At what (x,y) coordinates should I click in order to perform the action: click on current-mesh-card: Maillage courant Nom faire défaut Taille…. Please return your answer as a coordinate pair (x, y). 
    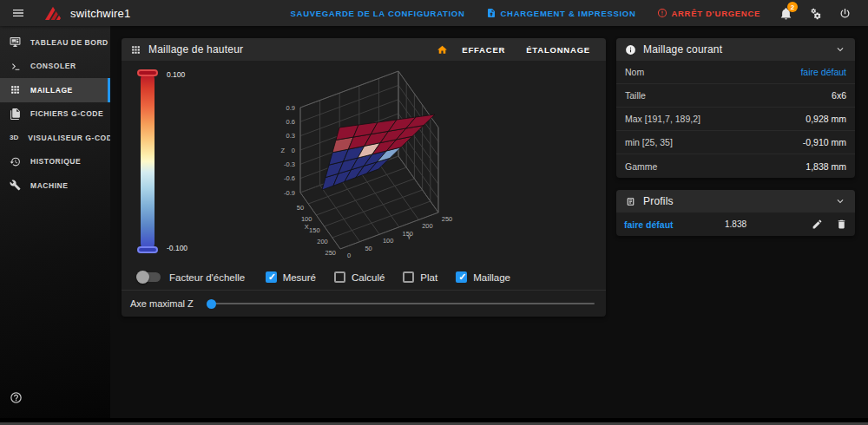
    Looking at the image, I should click on (736, 108).